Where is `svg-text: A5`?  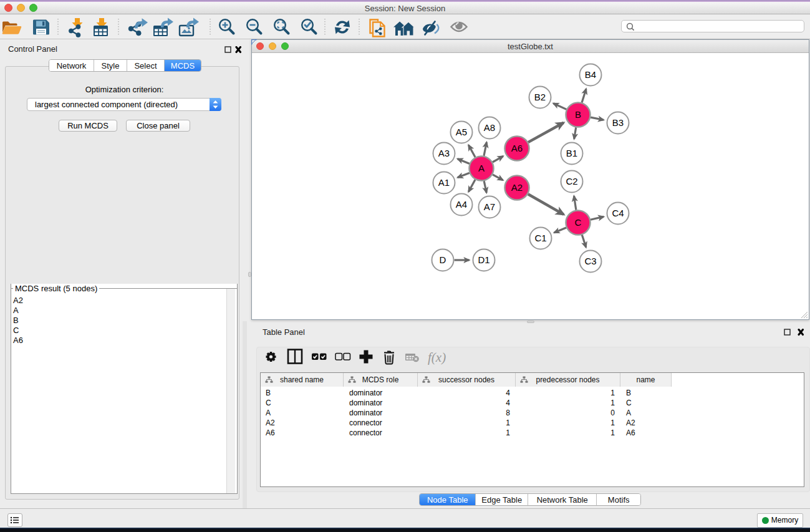 svg-text: A5 is located at coordinates (461, 132).